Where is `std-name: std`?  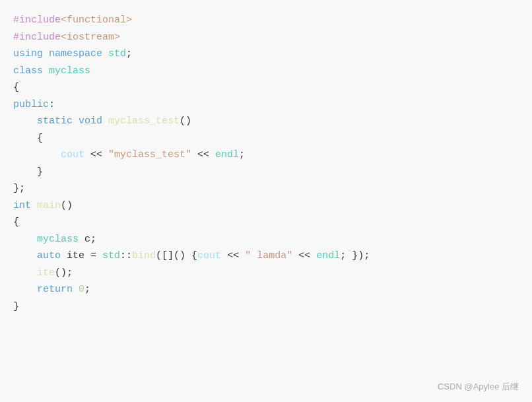
std-name: std is located at coordinates (117, 54).